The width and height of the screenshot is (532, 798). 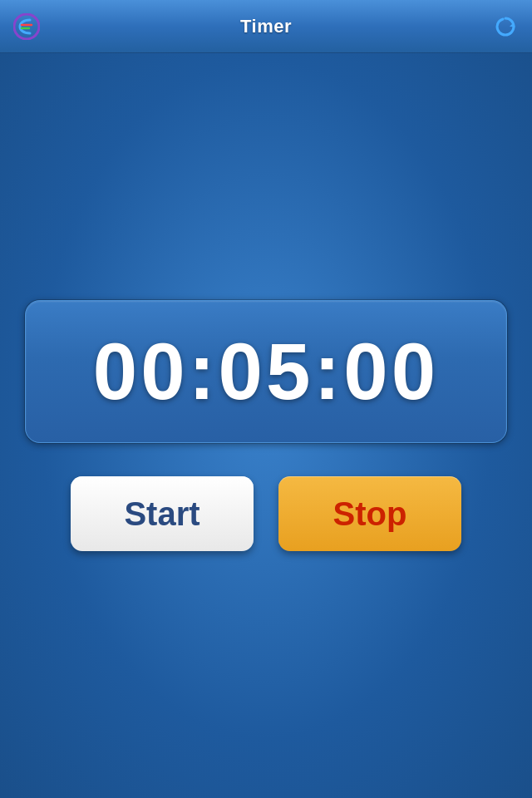 What do you see at coordinates (266, 372) in the screenshot?
I see `timer-value: 00:05:00` at bounding box center [266, 372].